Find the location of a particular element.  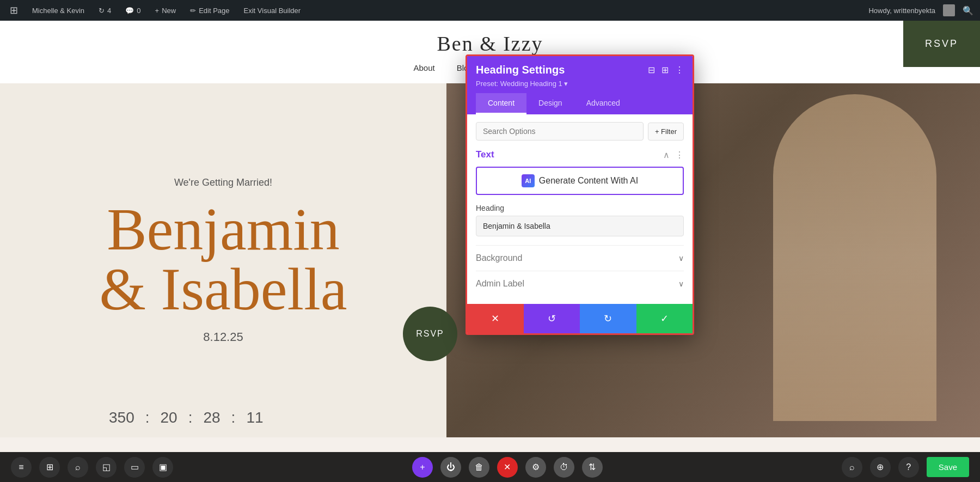

hero-date: 8.12.25 is located at coordinates (223, 337).